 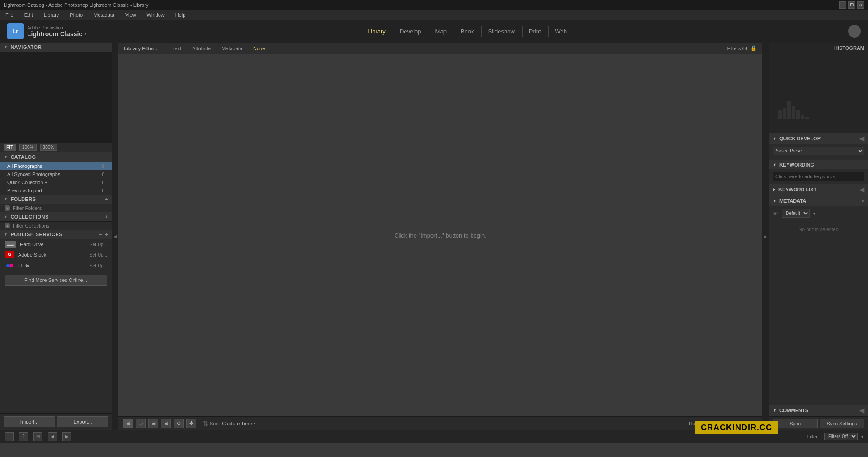 What do you see at coordinates (818, 220) in the screenshot?
I see `metadata-section: ▼ Metadata ▾ 👁 Default ▾ No photo select…` at bounding box center [818, 220].